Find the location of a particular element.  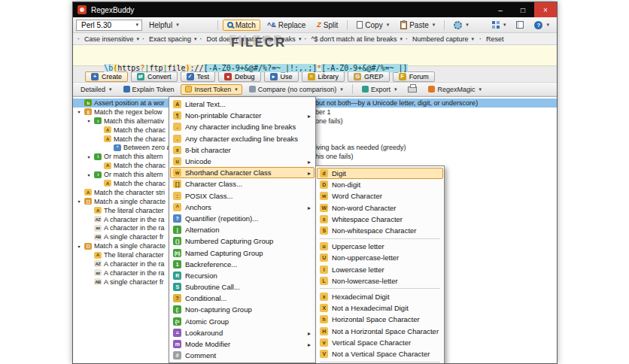

submenu-arrow-icon is located at coordinates (309, 161).